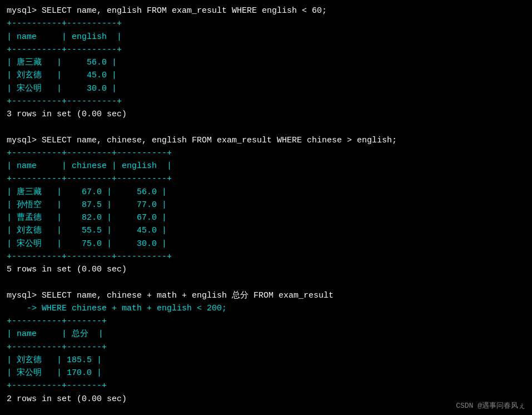 The image size is (532, 415). I want to click on block2-table-row0: +----------+---------+----------+, so click(89, 154).